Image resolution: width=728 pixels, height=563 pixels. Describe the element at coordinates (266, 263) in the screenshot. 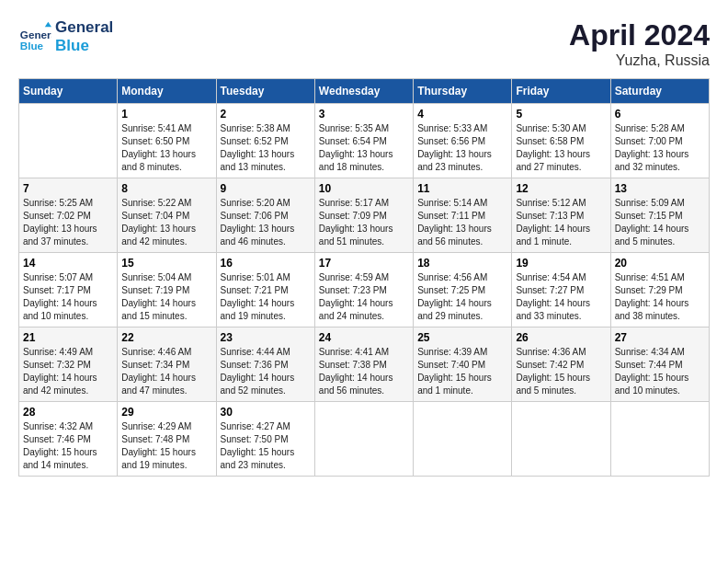

I see `day-number: 16` at that location.